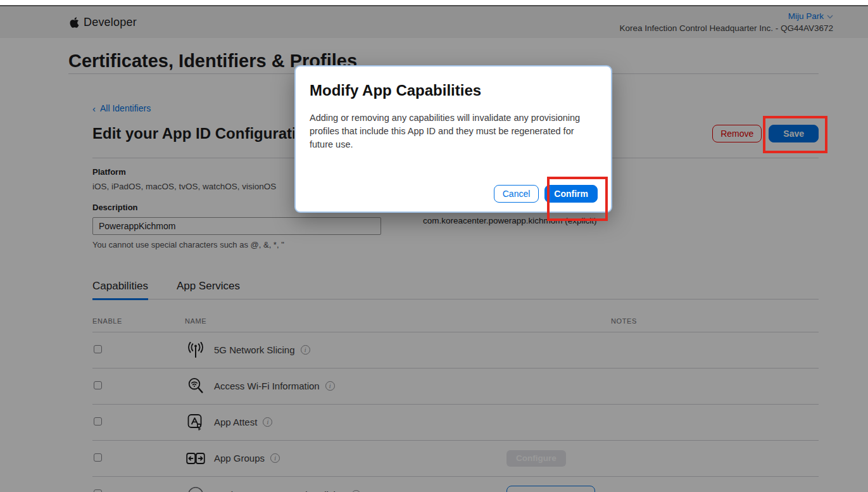 The image size is (868, 492). I want to click on cancel-button: Cancel, so click(517, 194).